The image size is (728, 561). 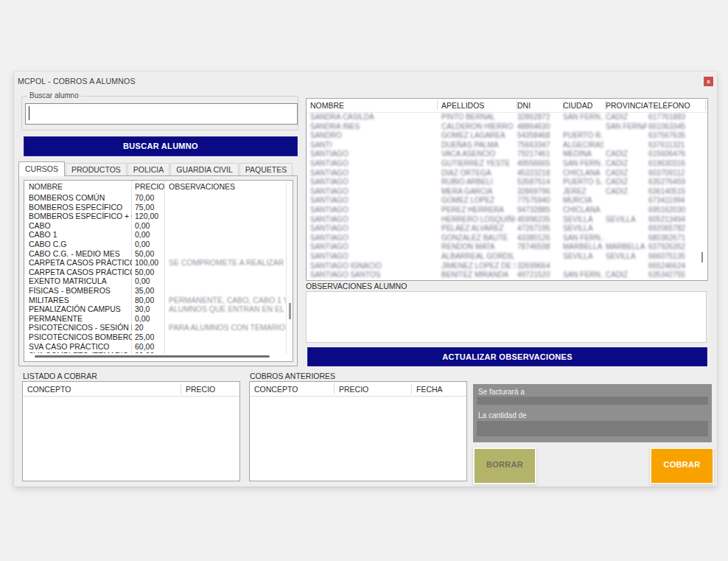 I want to click on course-row: FÍSICAS - BOMBEROS35,00, so click(x=155, y=290).